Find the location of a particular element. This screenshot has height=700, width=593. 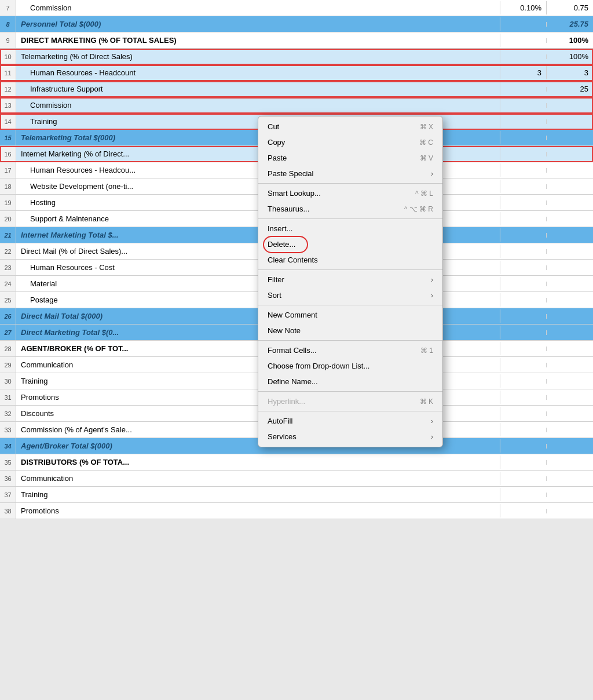

menu-item-cut: Cut⌘ X is located at coordinates (350, 126).